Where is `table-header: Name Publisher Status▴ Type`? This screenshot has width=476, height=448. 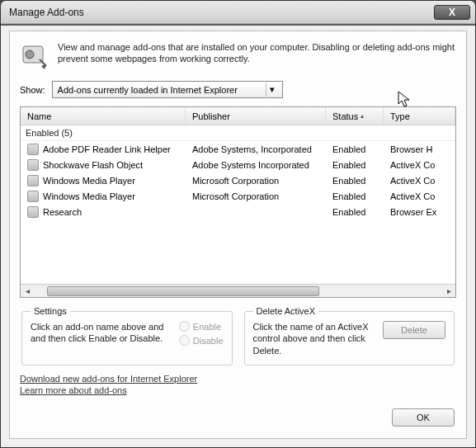
table-header: Name Publisher Status▴ Type is located at coordinates (238, 116).